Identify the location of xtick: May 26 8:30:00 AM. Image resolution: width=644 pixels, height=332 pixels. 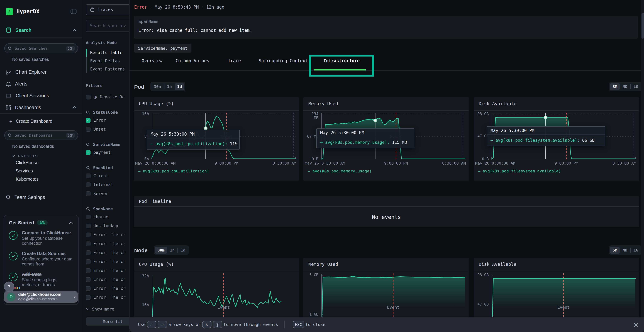
(325, 164).